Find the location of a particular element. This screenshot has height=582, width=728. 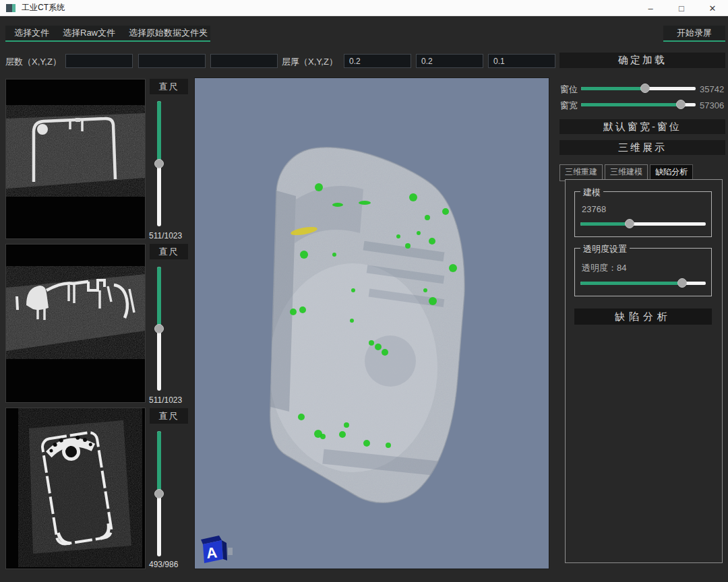

window-level-value: 35742 is located at coordinates (712, 89).